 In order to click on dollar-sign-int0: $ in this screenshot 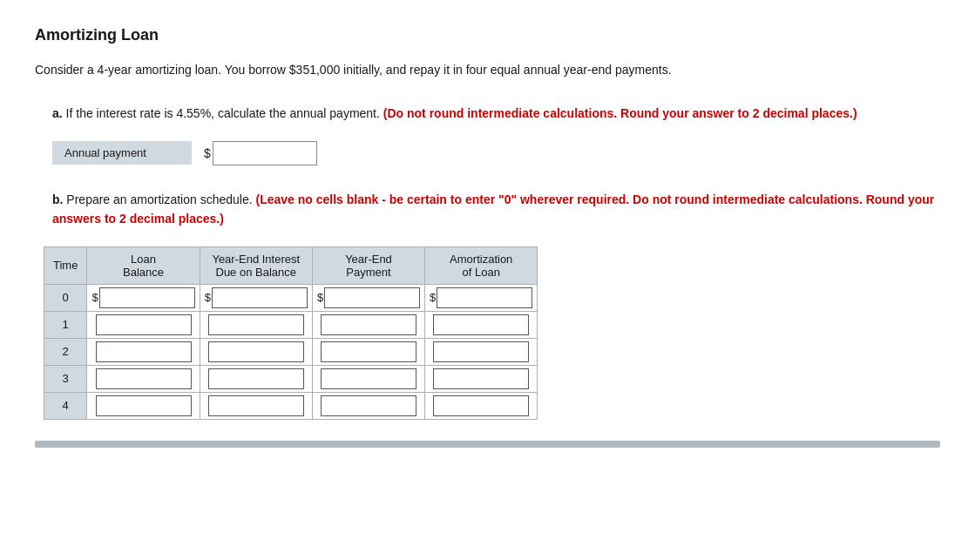, I will do `click(207, 298)`.